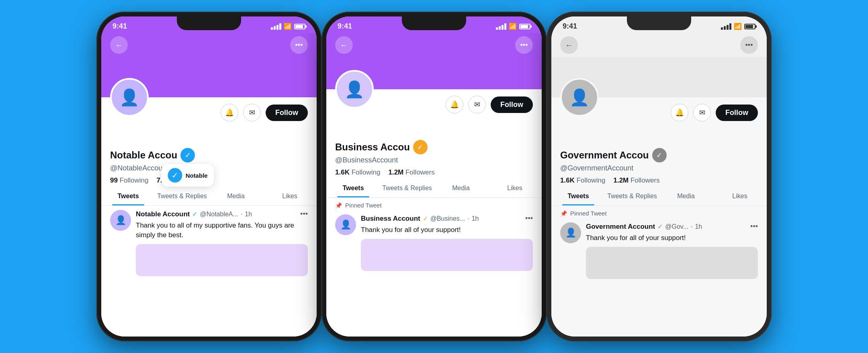 This screenshot has width=868, height=353. Describe the element at coordinates (434, 188) in the screenshot. I see `tabs-row-business: Tweets Tweets & Replies Media Likes` at that location.